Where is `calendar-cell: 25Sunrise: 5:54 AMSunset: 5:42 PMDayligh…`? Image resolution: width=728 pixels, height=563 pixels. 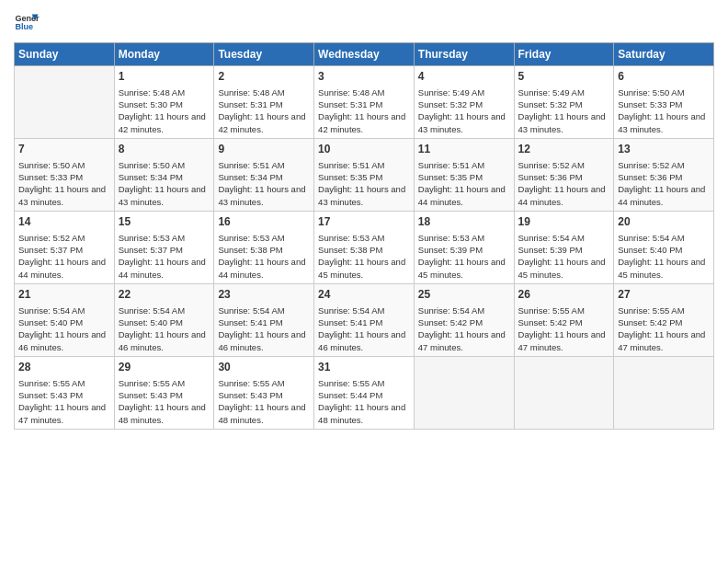 calendar-cell: 25Sunrise: 5:54 AMSunset: 5:42 PMDayligh… is located at coordinates (463, 320).